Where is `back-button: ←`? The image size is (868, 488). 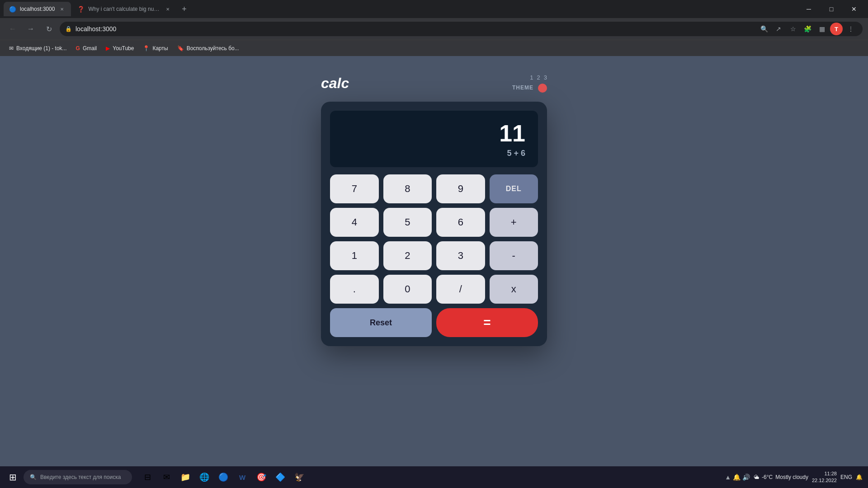
back-button: ← is located at coordinates (13, 29).